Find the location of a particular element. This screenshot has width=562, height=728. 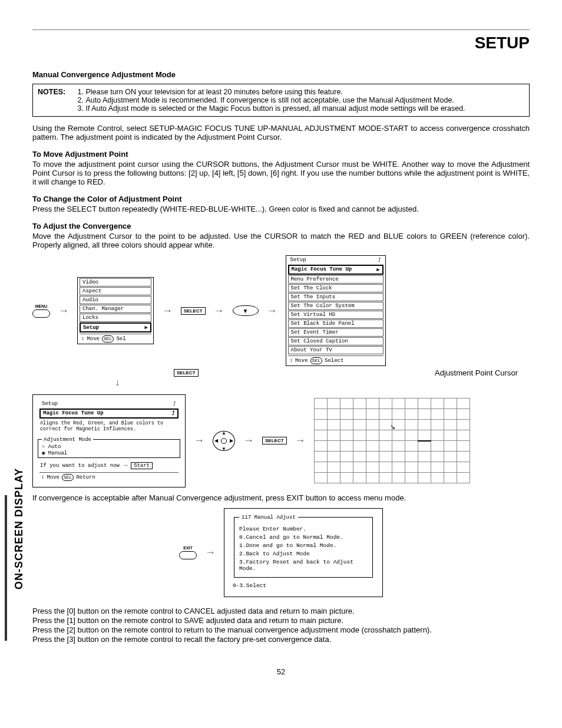

menu-item: Set The Color System is located at coordinates (336, 306).